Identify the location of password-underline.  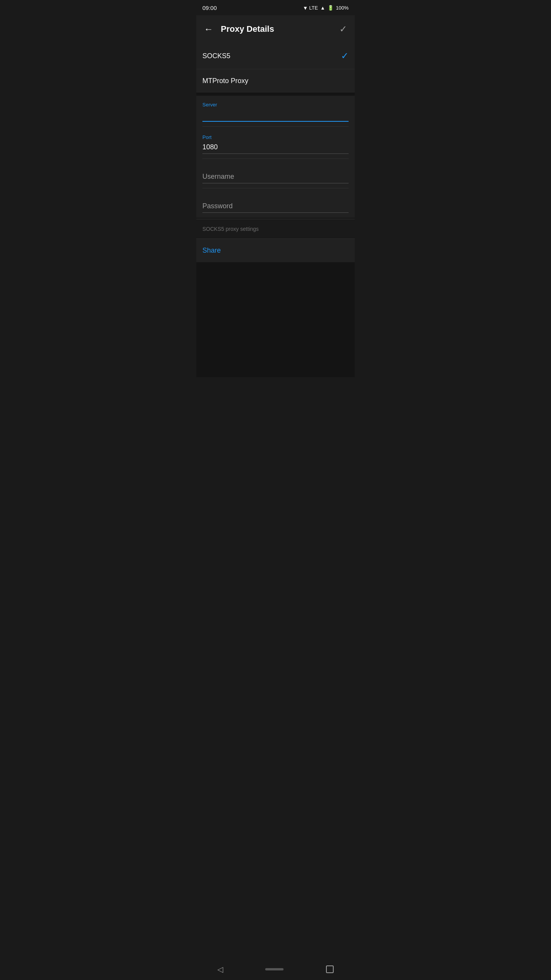
(276, 213).